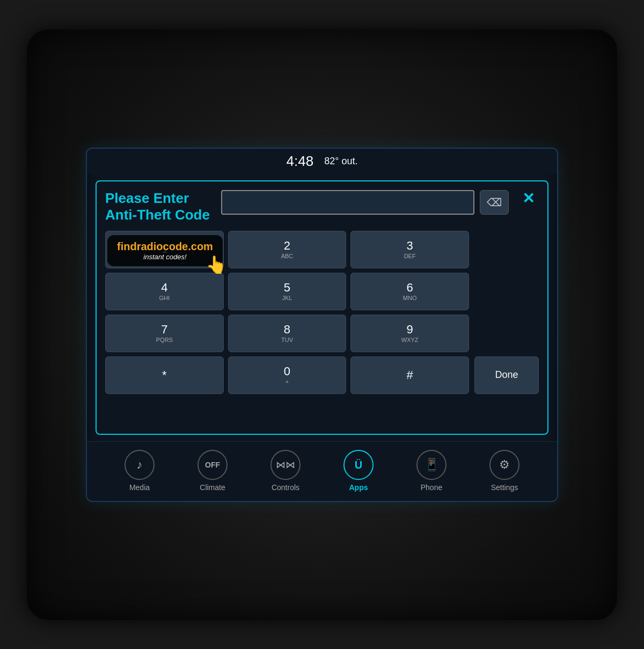 This screenshot has width=644, height=649. What do you see at coordinates (140, 465) in the screenshot?
I see `media-icon-circle: ♪` at bounding box center [140, 465].